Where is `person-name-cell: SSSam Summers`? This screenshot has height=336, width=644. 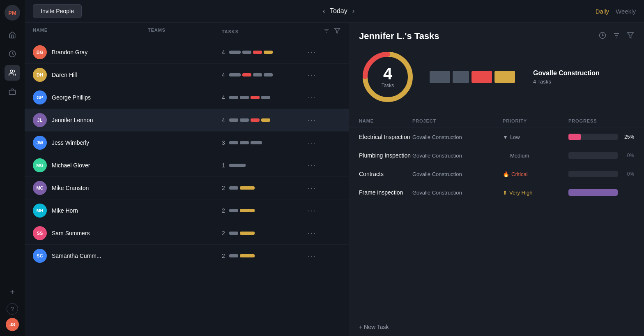 person-name-cell: SSSam Summers is located at coordinates (90, 233).